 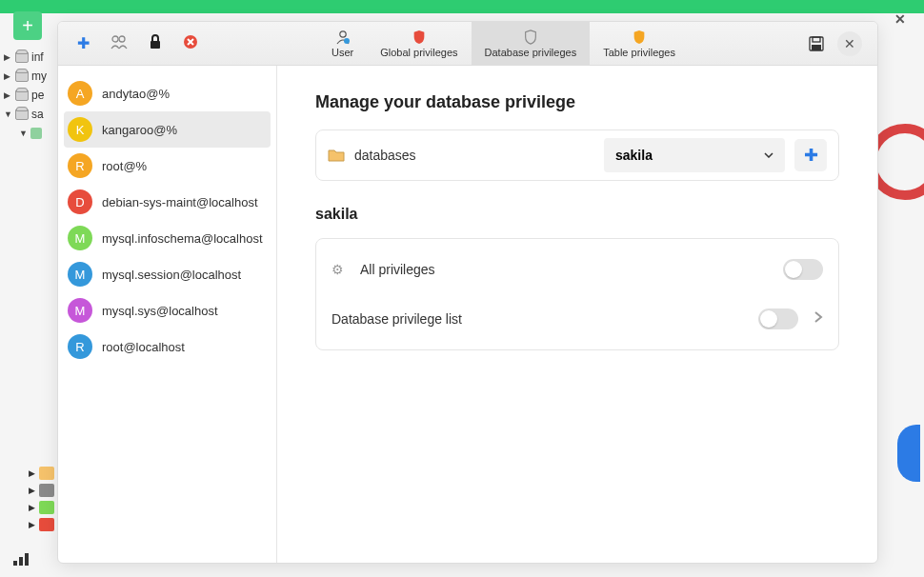 I want to click on header-actions: ✕, so click(x=843, y=44).